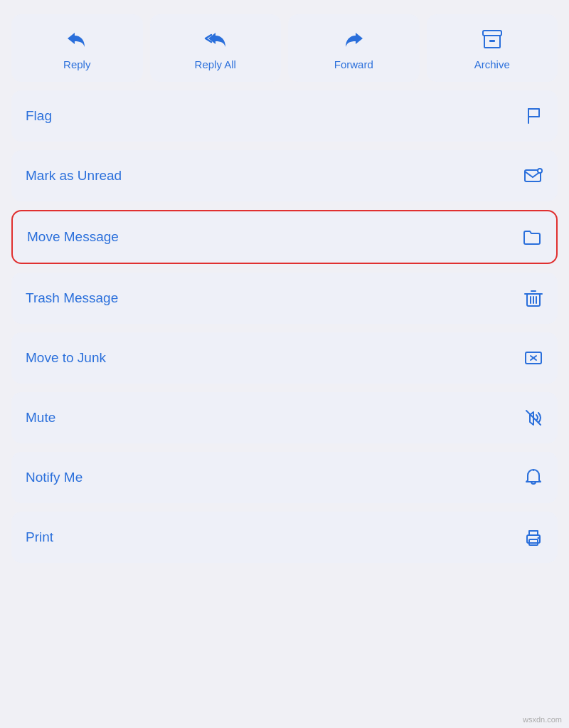 This screenshot has height=728, width=569. Describe the element at coordinates (533, 298) in the screenshot. I see `trash-icon` at that location.